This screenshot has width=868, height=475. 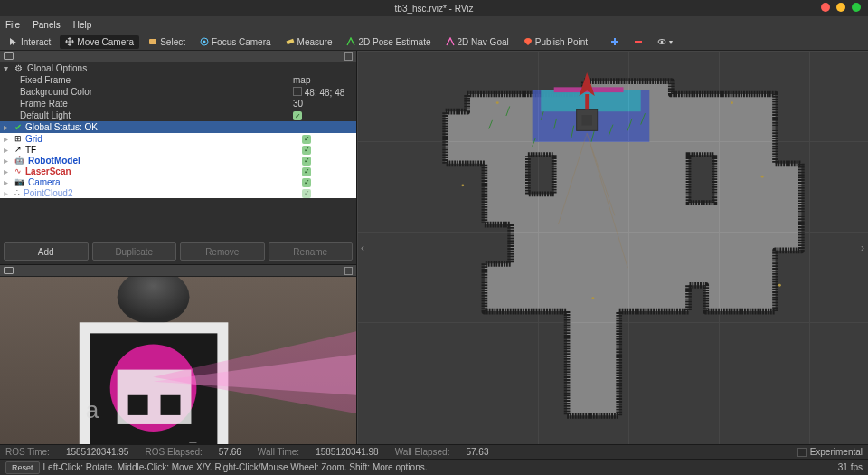 I want to click on display-item-tf: ▸↗ TF, so click(x=178, y=149).